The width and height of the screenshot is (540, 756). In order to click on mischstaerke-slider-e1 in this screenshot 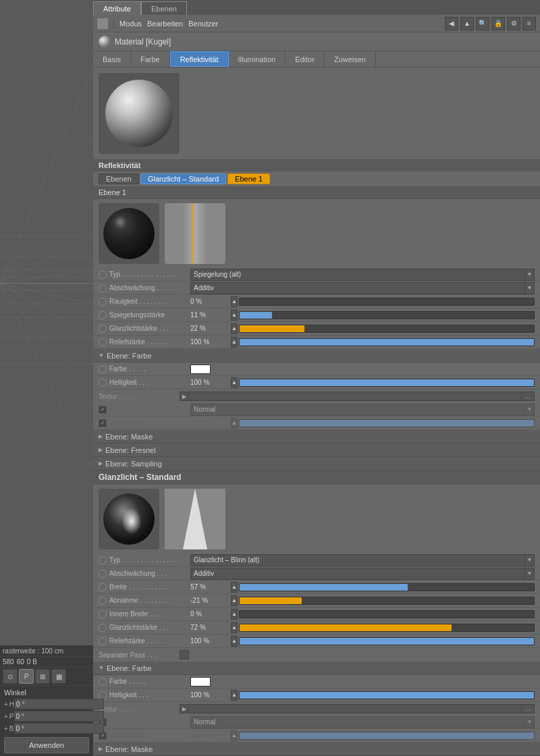, I will do `click(387, 423)`.